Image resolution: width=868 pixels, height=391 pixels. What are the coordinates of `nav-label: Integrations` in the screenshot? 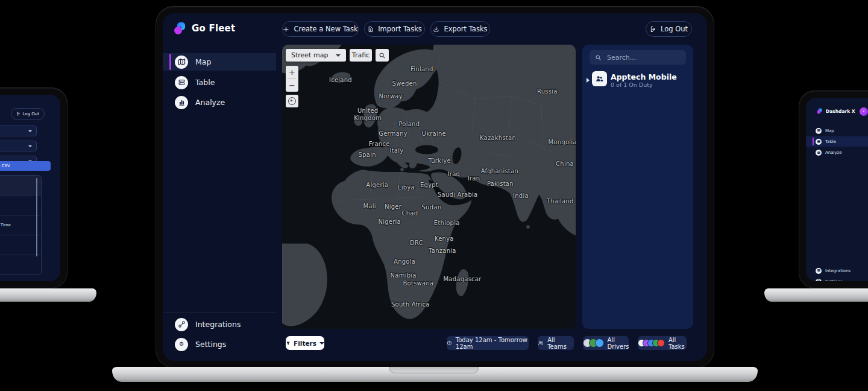 It's located at (838, 271).